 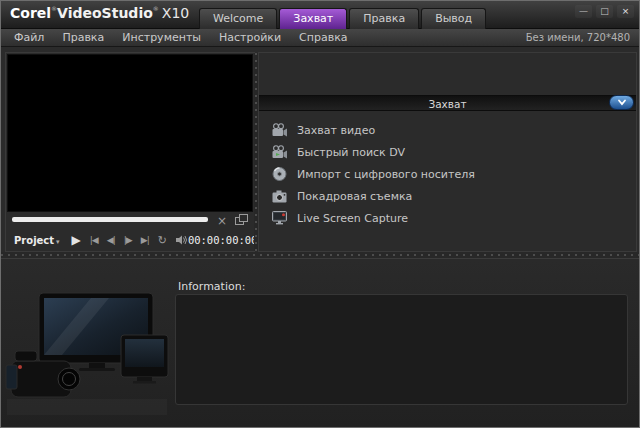 I want to click on capture-option-label: Live Screen Capture, so click(x=352, y=218).